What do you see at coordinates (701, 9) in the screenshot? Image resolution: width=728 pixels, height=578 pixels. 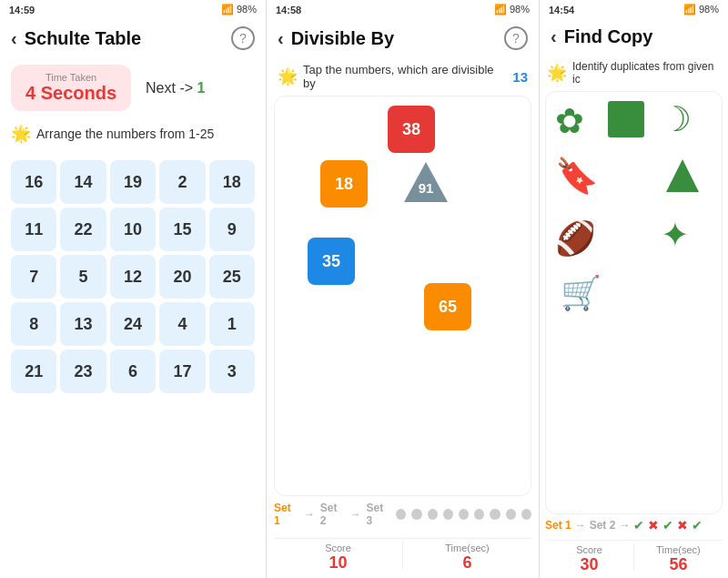 I see `signal-3: 📶 98%` at bounding box center [701, 9].